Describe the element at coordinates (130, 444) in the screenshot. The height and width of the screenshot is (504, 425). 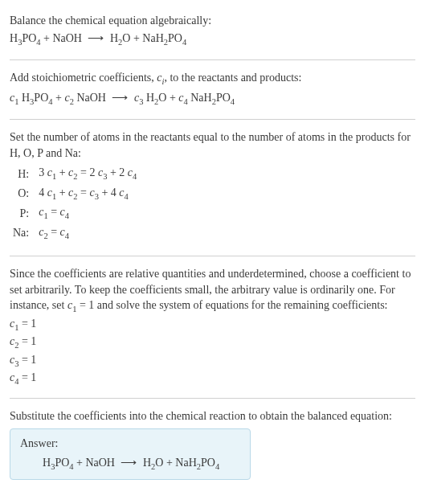
I see `answer-label: Answer:` at that location.